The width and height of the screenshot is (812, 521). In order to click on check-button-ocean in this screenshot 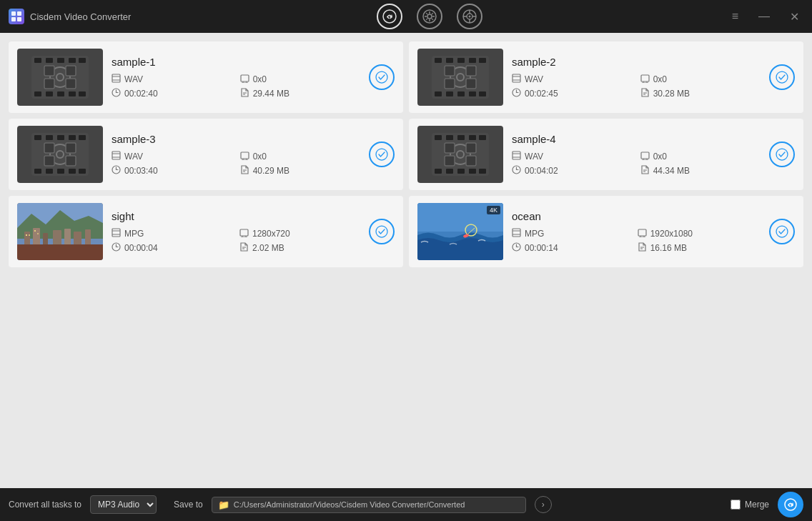, I will do `click(782, 232)`.